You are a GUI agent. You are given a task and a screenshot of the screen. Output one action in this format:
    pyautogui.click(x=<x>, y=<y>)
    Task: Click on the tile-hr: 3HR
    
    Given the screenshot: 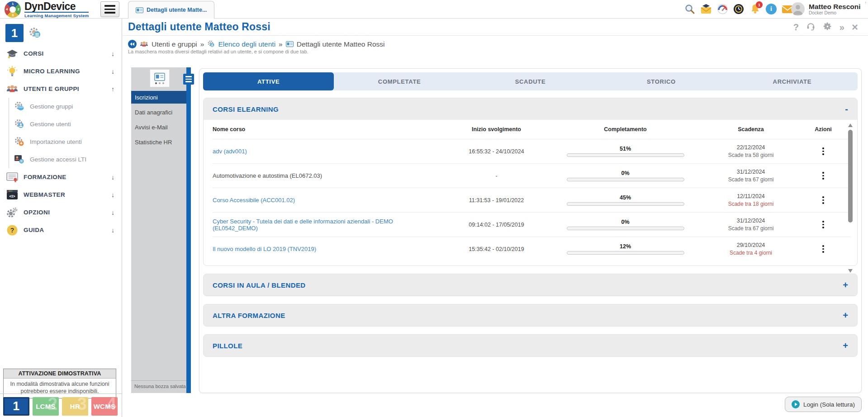 What is the action you would take?
    pyautogui.click(x=75, y=406)
    